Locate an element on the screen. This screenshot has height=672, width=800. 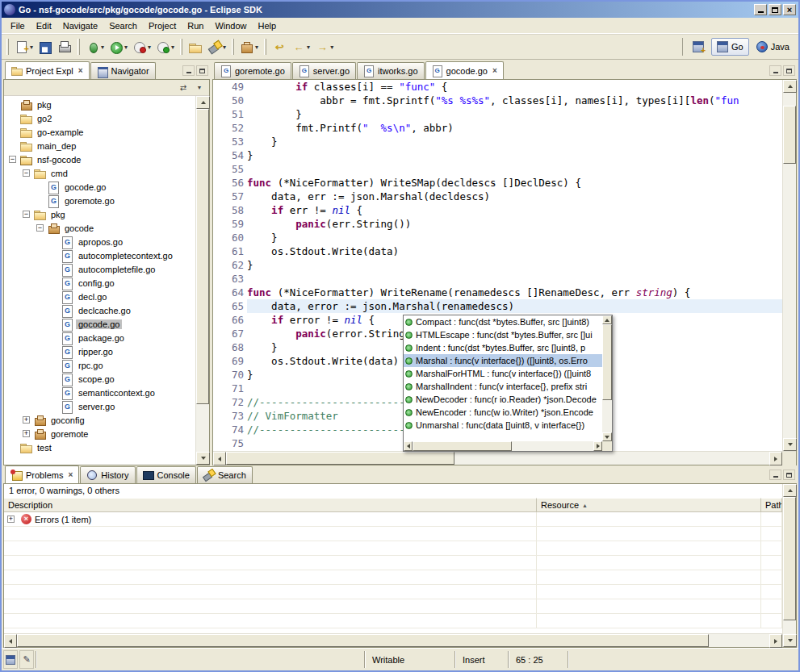
annotation-ruler is located at coordinates (219, 265).